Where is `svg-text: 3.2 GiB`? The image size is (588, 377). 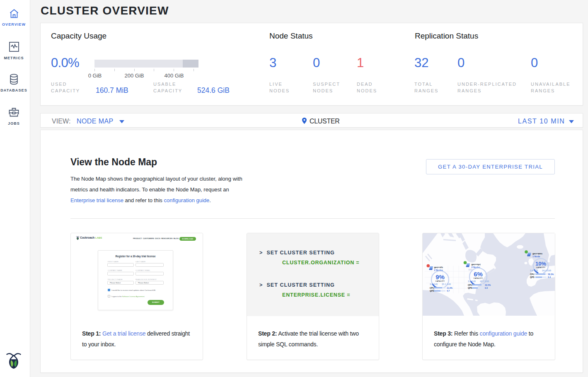
svg-text: 3.2 GiB is located at coordinates (433, 284).